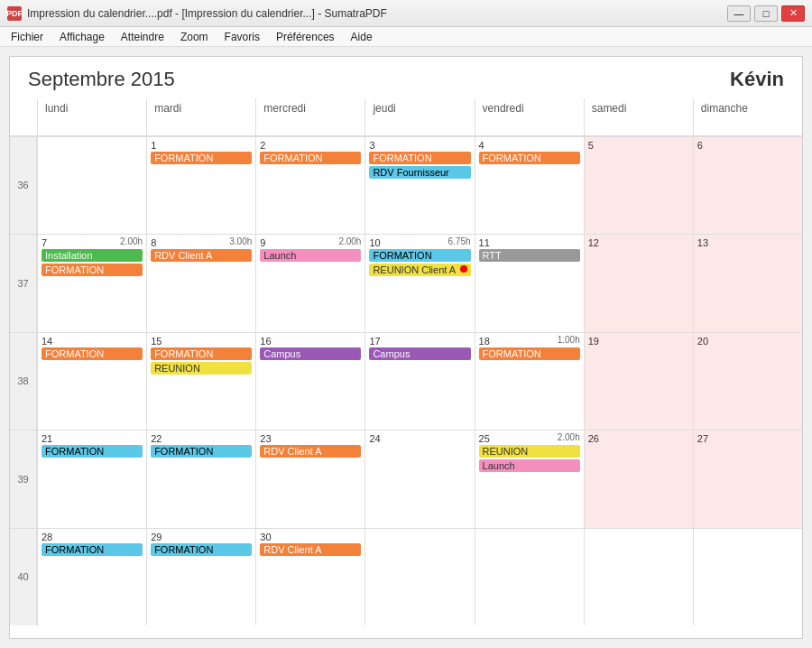 The image size is (812, 648). I want to click on day-cell: 20, so click(747, 381).